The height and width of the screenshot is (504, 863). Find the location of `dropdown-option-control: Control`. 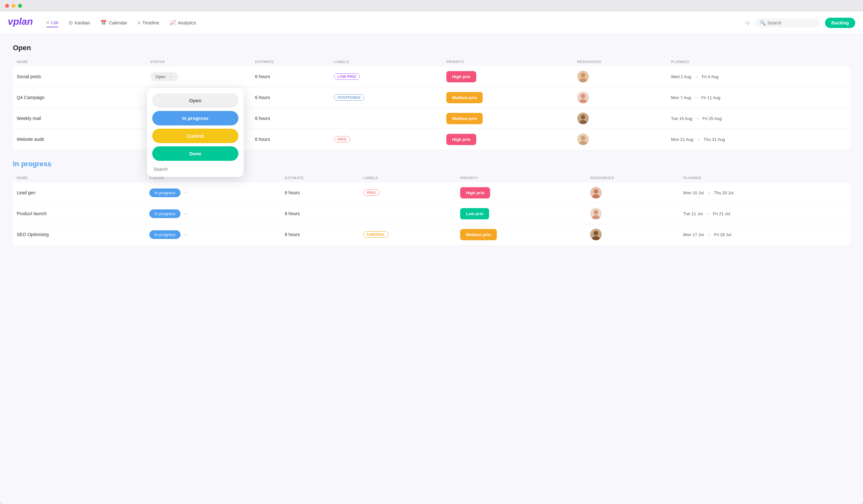

dropdown-option-control: Control is located at coordinates (195, 136).